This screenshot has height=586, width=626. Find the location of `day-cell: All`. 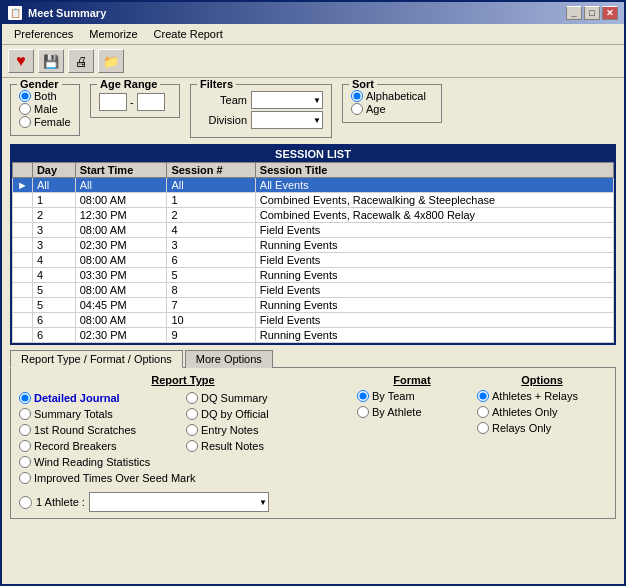

day-cell: All is located at coordinates (54, 186).